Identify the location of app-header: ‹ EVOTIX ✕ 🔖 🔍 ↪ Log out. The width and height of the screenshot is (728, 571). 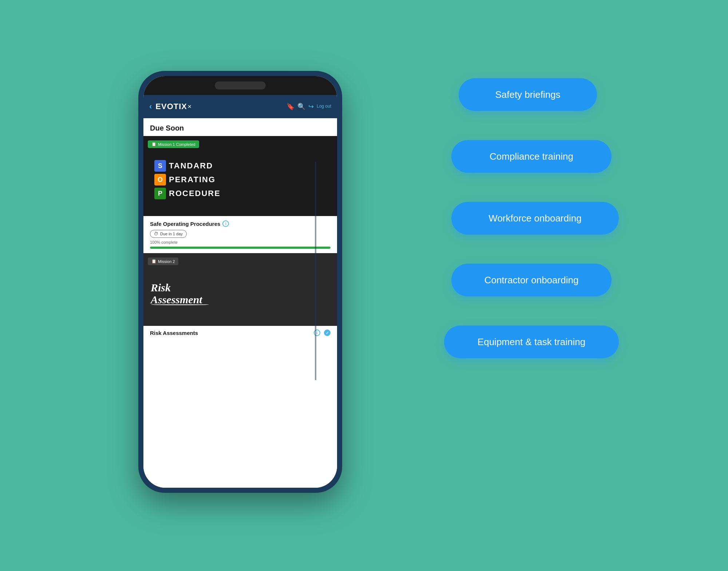
(240, 107).